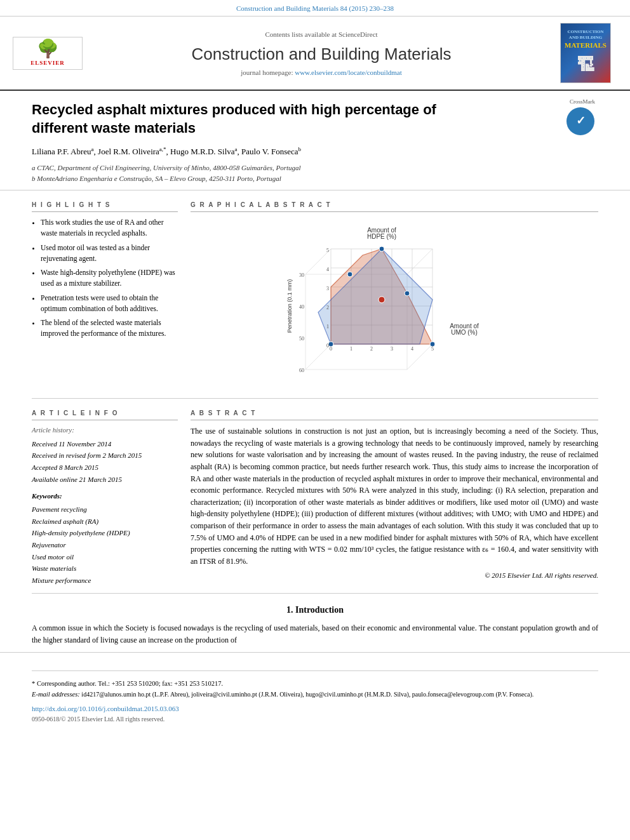 The image size is (630, 840). I want to click on cover-materials-text: MATERIALS, so click(586, 46).